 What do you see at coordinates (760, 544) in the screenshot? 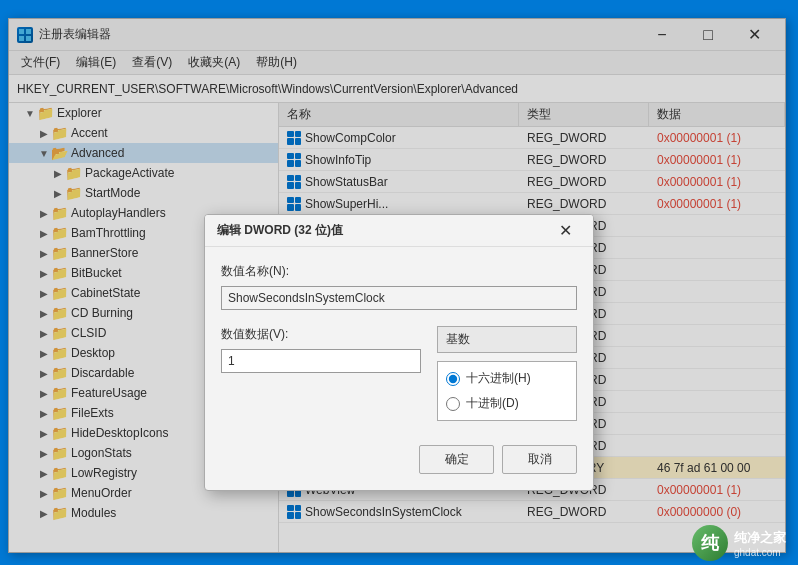
I see `watermark-brand: 纯净之家 ghdat.com` at bounding box center [760, 544].